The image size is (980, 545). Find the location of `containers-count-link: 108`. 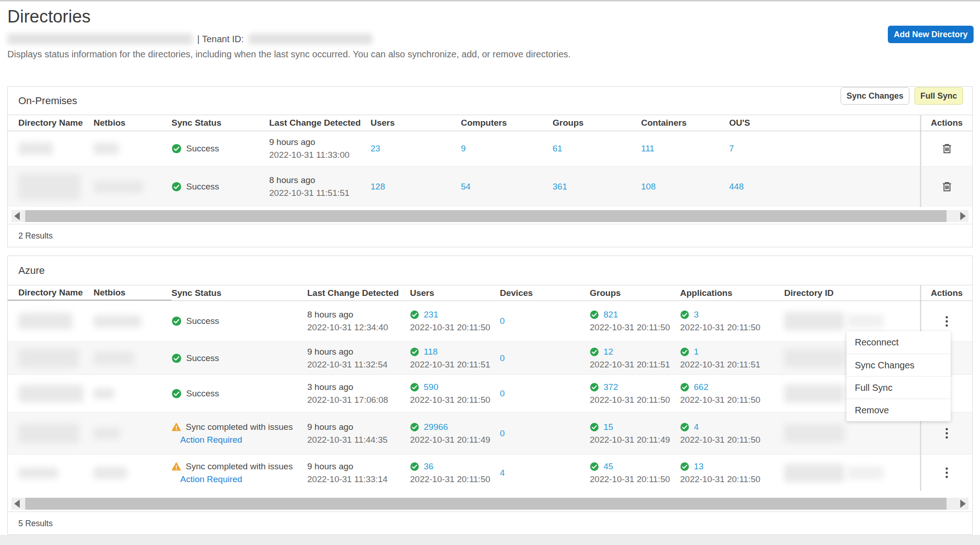

containers-count-link: 108 is located at coordinates (648, 187).